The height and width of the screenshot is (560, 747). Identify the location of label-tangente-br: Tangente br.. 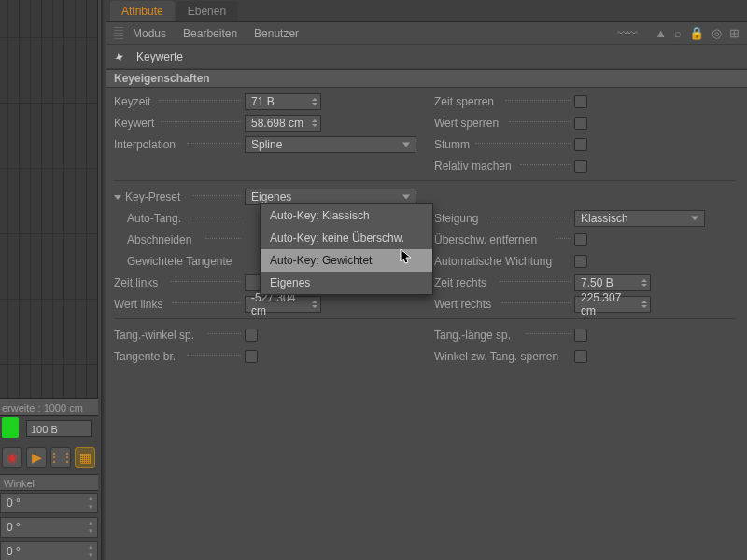
(179, 357).